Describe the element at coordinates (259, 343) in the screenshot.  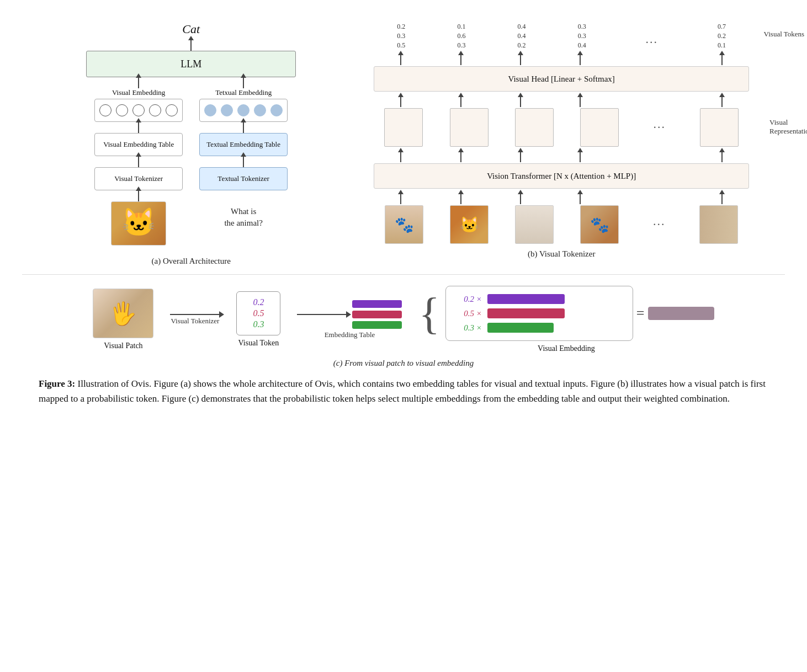
I see `visual-token-label: Visual Token` at that location.